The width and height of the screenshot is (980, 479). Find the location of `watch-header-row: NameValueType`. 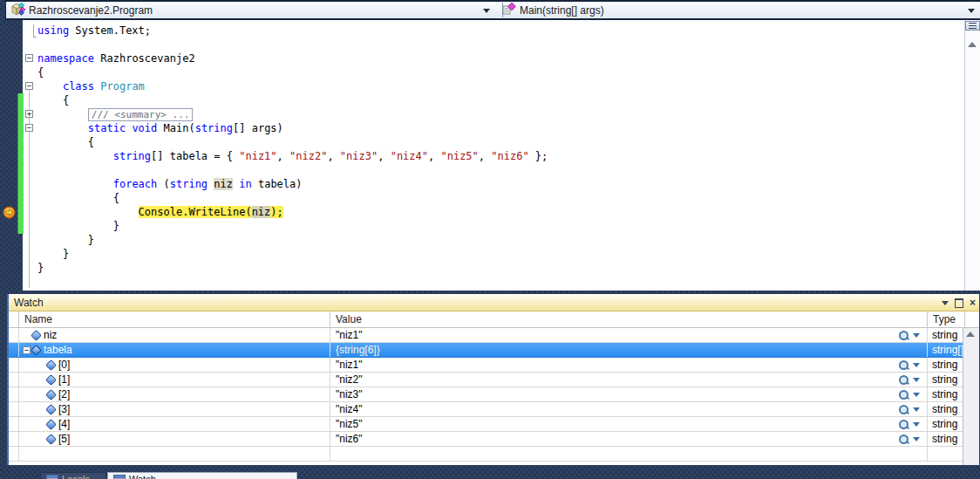

watch-header-row: NameValueType is located at coordinates (493, 319).